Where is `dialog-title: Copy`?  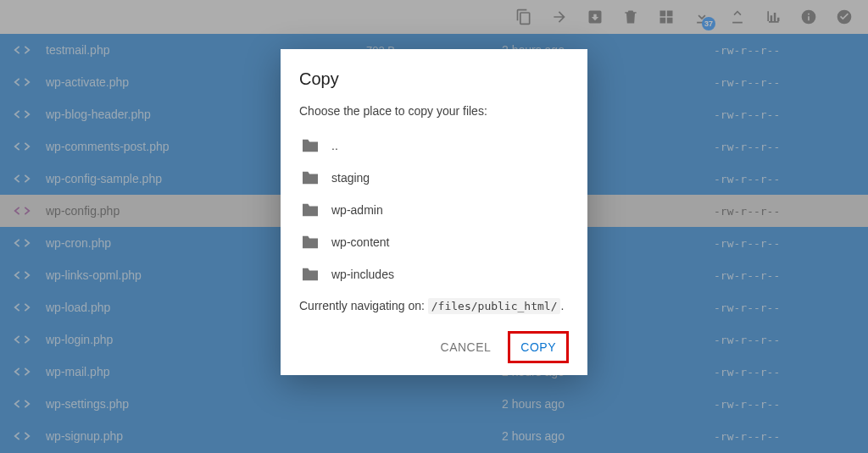
dialog-title: Copy is located at coordinates (434, 80).